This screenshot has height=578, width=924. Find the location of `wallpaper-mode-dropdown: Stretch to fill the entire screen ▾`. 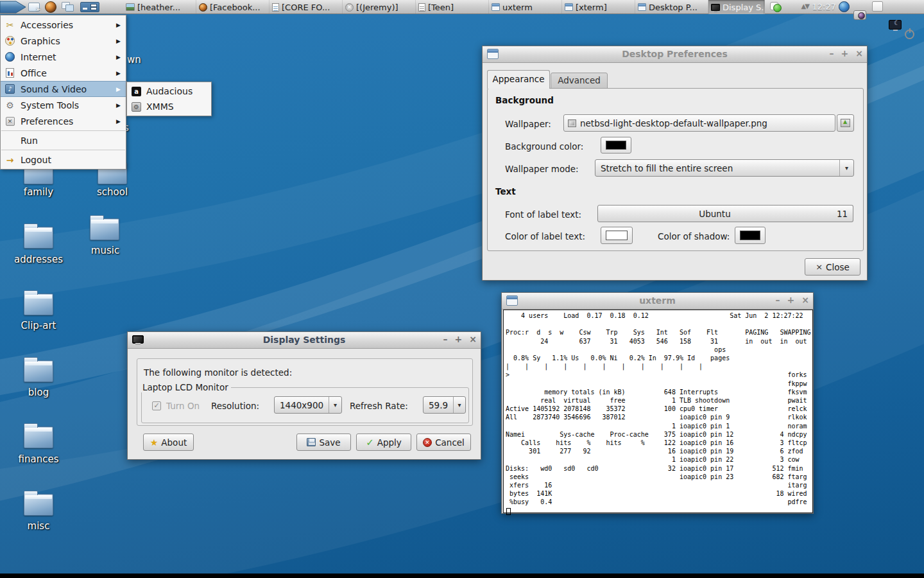

wallpaper-mode-dropdown: Stretch to fill the entire screen ▾ is located at coordinates (724, 168).